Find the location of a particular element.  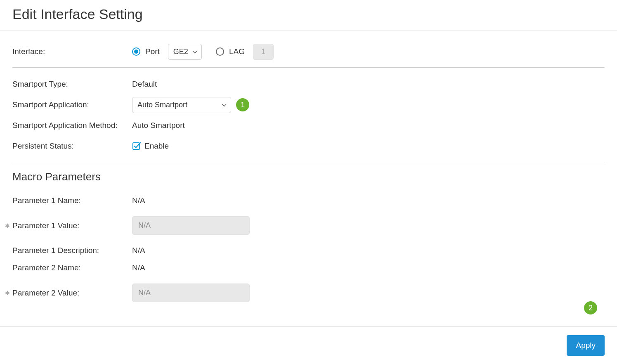

port-radio-label: Port is located at coordinates (153, 52).